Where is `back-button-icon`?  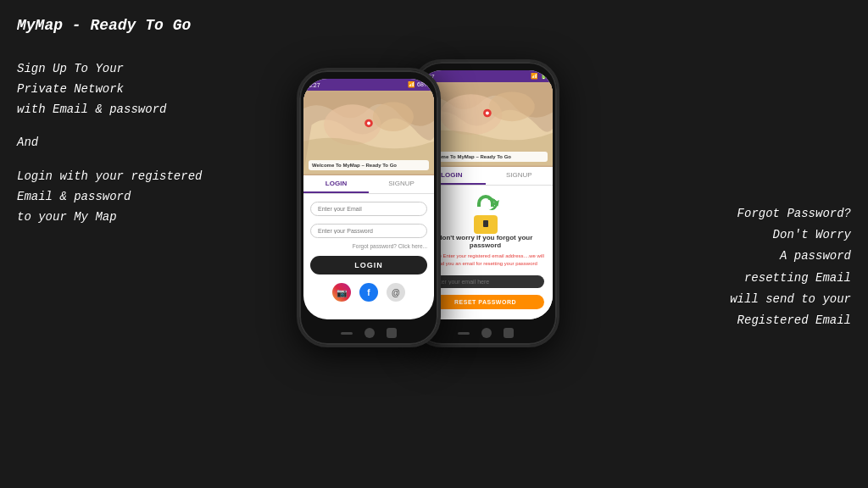
back-button-icon is located at coordinates (347, 334).